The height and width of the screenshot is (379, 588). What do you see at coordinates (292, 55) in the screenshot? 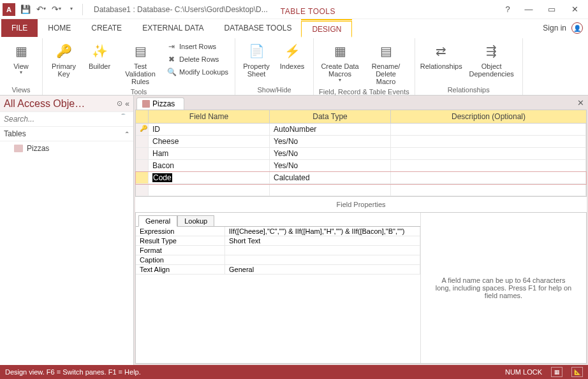
I see `indexes-button: ⚡Indexes` at bounding box center [292, 55].